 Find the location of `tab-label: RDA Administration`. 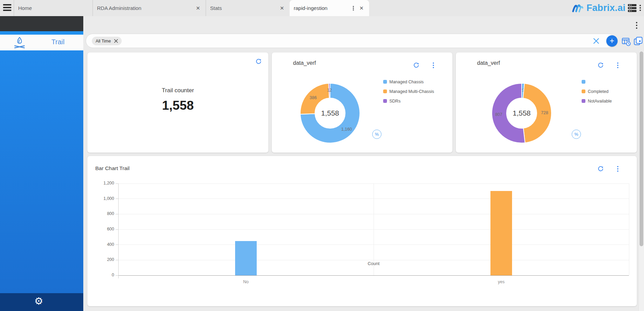

tab-label: RDA Administration is located at coordinates (146, 8).